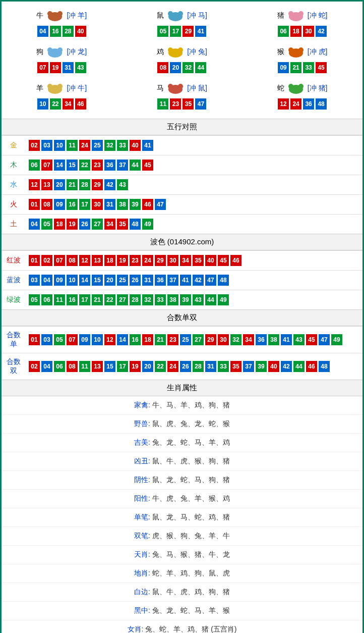  I want to click on attr-row: 阳性: 牛、虎、兔、羊、猴、鸡, so click(182, 499).